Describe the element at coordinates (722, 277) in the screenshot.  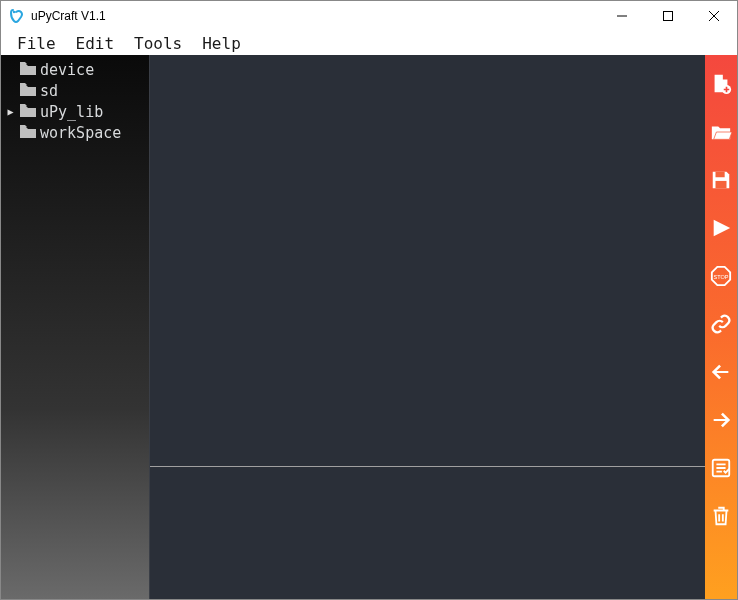
I see `svg-text: STOP` at that location.